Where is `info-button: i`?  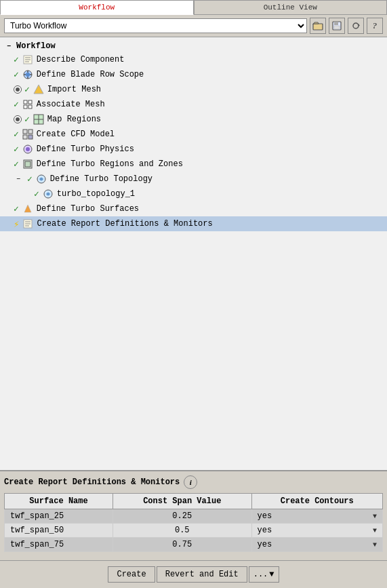 info-button: i is located at coordinates (190, 482).